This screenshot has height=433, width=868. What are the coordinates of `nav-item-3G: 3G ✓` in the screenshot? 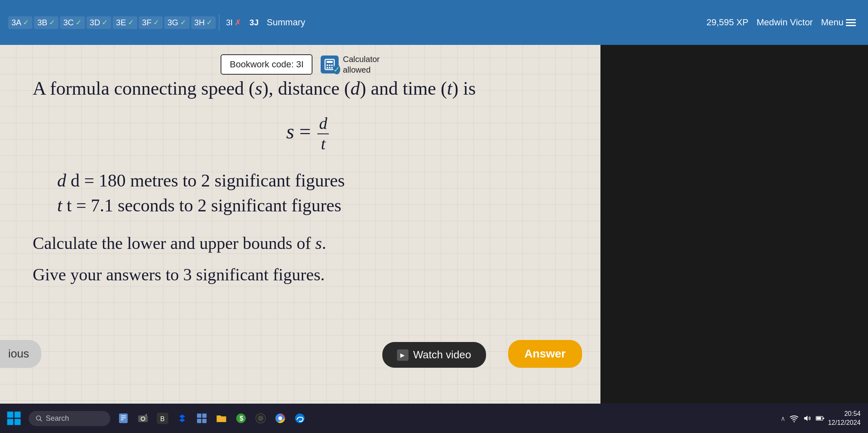 It's located at (177, 23).